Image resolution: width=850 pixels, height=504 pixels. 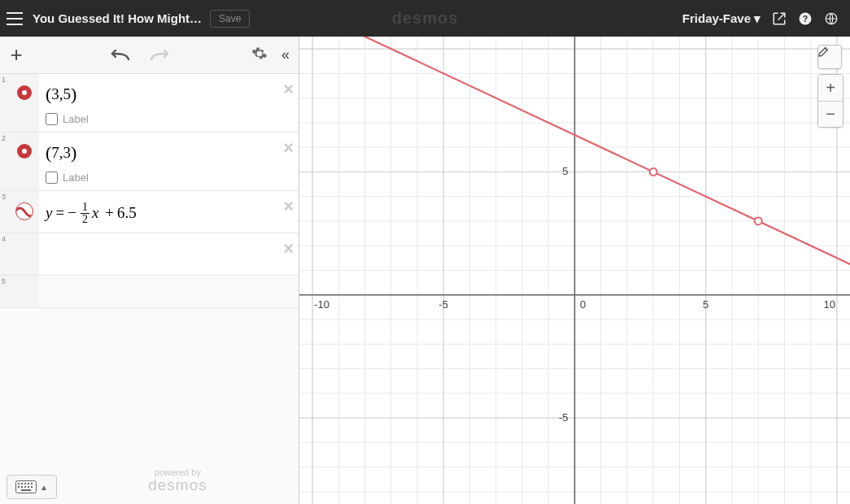 What do you see at coordinates (150, 254) in the screenshot?
I see `expression-row-empty: 4 ×` at bounding box center [150, 254].